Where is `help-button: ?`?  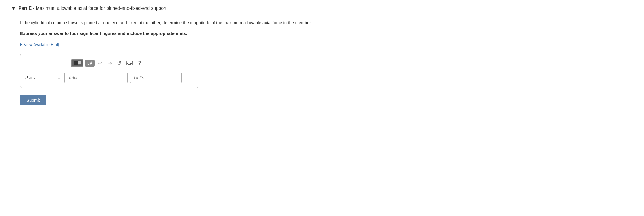
help-button: ? is located at coordinates (139, 63).